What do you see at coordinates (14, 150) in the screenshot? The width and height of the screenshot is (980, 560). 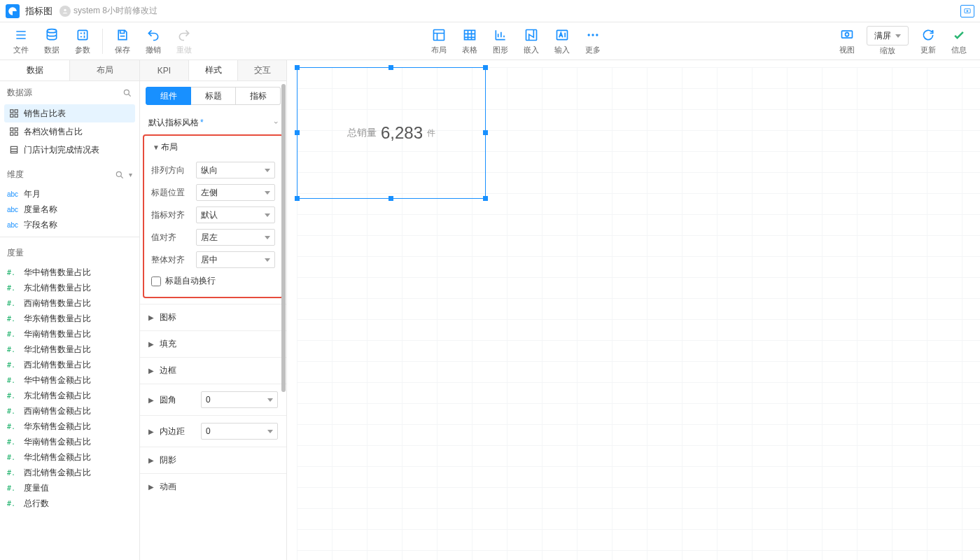 I see `table-icon` at bounding box center [14, 150].